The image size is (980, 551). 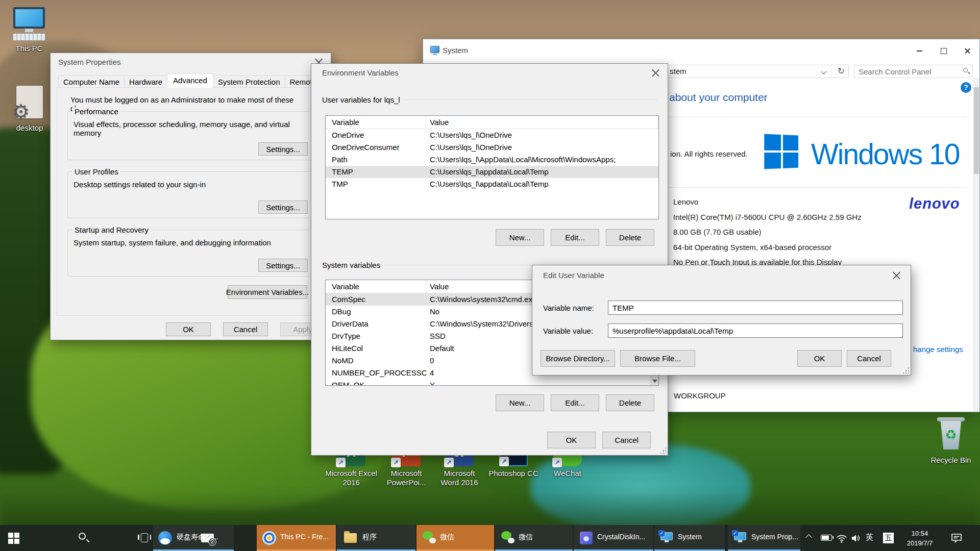 I want to click on user-variables-section-label: User variables for lqs_l, so click(x=489, y=100).